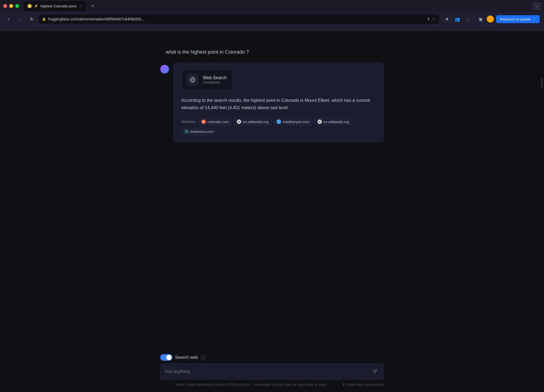 This screenshot has height=392, width=544. Describe the element at coordinates (515, 19) in the screenshot. I see `relaunch-label: Relaunch to update` at that location.